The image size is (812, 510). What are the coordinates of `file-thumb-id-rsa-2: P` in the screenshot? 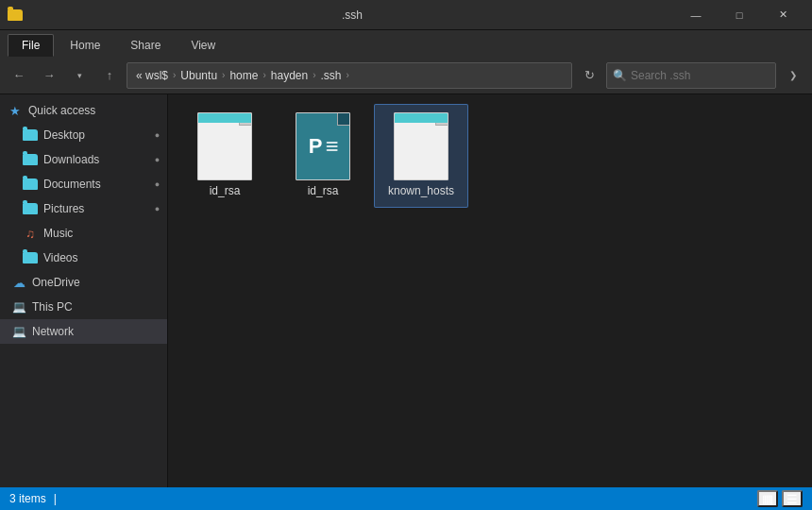 It's located at (323, 146).